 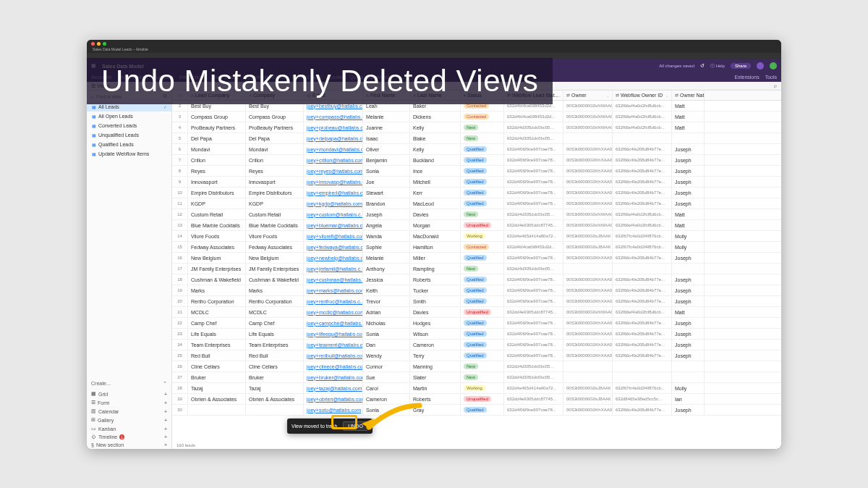 What do you see at coordinates (217, 345) in the screenshot?
I see `cell-lead-company: Team Enterprises` at bounding box center [217, 345].